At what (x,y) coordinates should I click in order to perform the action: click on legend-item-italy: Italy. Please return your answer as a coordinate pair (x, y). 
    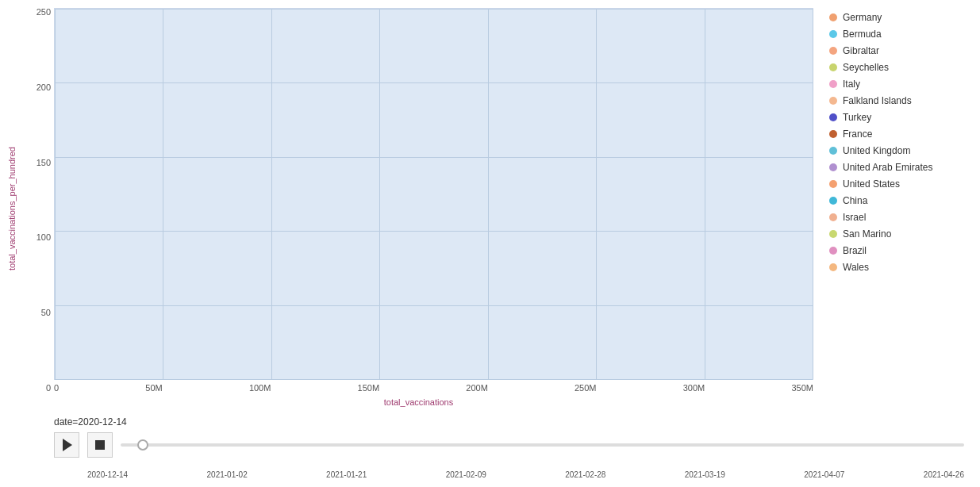
    Looking at the image, I should click on (901, 84).